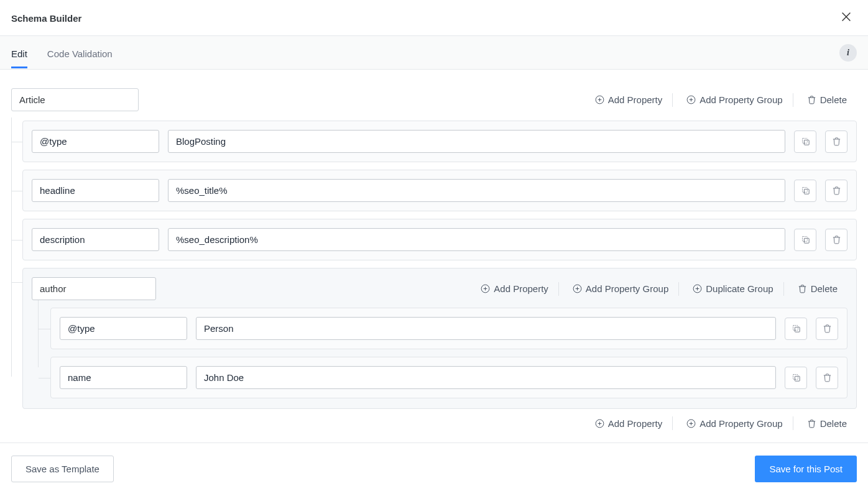 This screenshot has height=486, width=868. What do you see at coordinates (434, 423) in the screenshot?
I see `bottom-actions: Add Property Add Property Group Delete` at bounding box center [434, 423].